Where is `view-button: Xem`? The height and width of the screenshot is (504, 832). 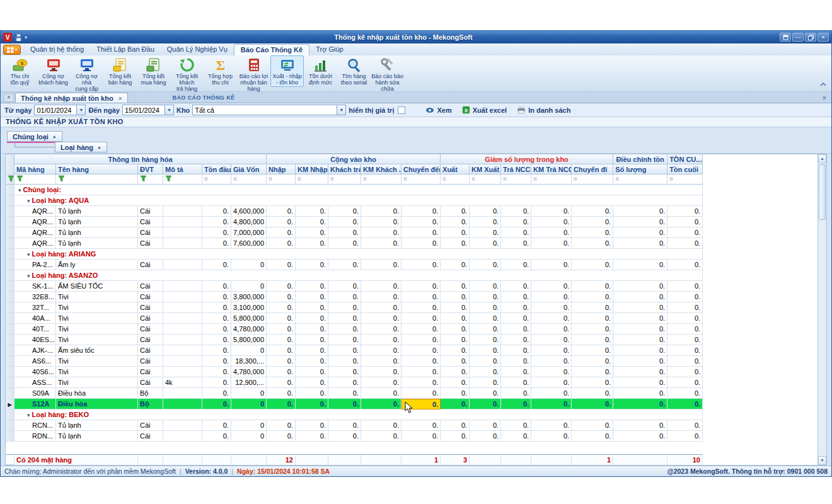 view-button: Xem is located at coordinates (439, 110).